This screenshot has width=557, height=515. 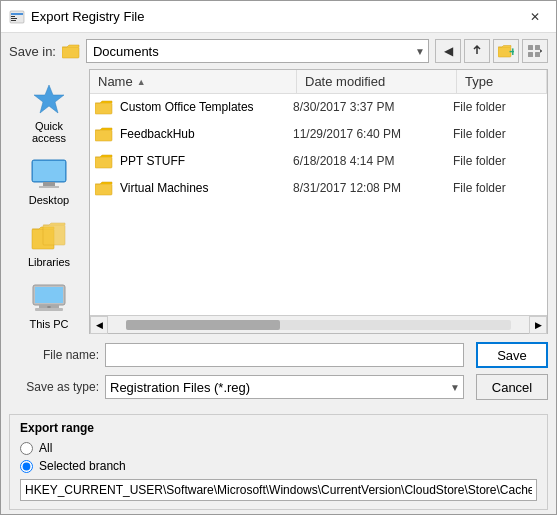 What do you see at coordinates (54, 387) in the screenshot?
I see `save-as-type-label: Save as type:` at bounding box center [54, 387].